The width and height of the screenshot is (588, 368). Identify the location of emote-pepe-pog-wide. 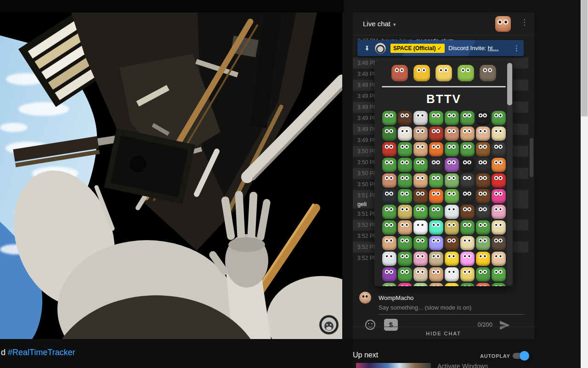
(436, 212).